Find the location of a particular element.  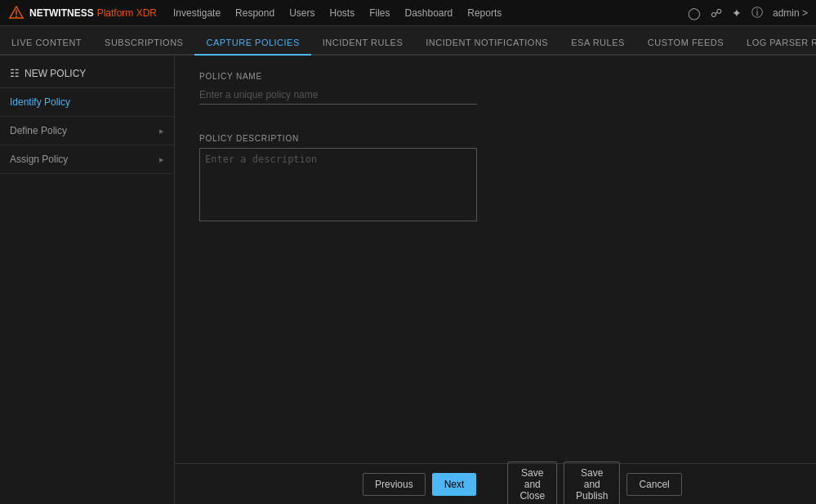

footer-bar: Previous Next Save and Close Save and Pu… is located at coordinates (495, 484).